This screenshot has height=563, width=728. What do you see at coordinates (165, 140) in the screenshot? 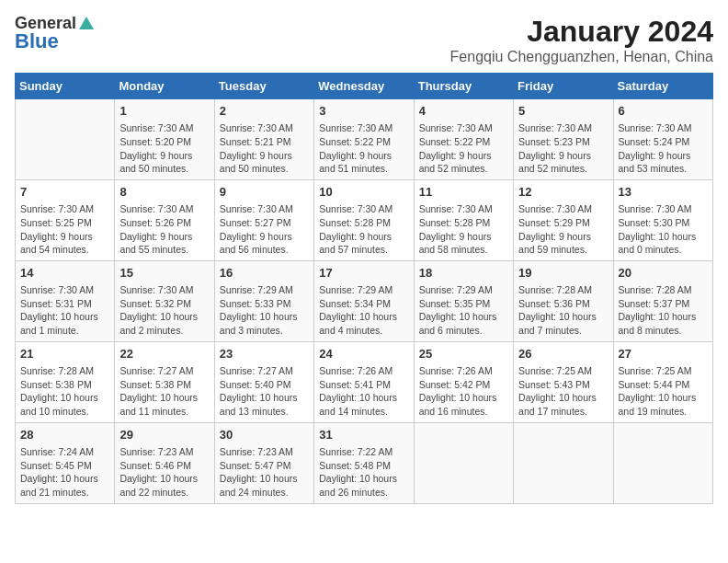
I see `calendar-day-cell: 1Sunrise: 7:30 AMSunset: 5:20 PMDaylight…` at bounding box center [165, 140].